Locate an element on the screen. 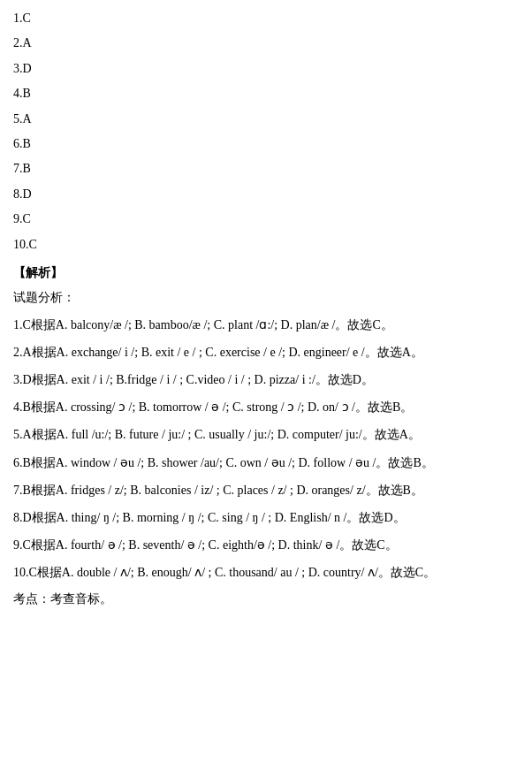 This screenshot has width=532, height=762. note-line: 考点：考查音标。 is located at coordinates (266, 599).